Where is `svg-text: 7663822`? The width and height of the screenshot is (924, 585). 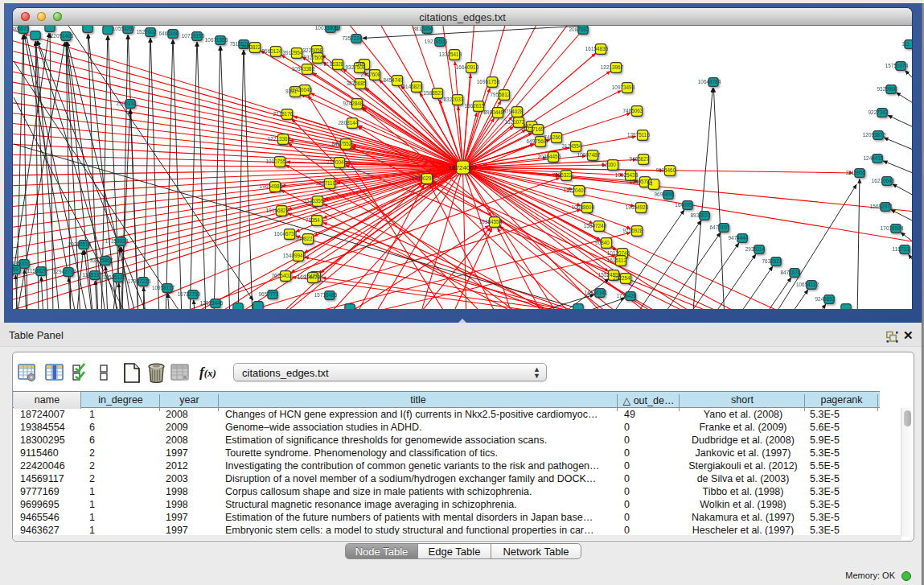 svg-text: 7663822 is located at coordinates (251, 47).